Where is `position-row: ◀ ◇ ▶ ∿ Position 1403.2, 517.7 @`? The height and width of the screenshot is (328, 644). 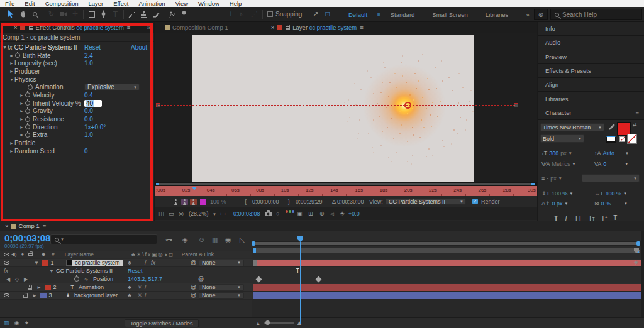 position-row: ◀ ◇ ▶ ∿ Position 1403.2, 517.7 @ is located at coordinates (126, 279).